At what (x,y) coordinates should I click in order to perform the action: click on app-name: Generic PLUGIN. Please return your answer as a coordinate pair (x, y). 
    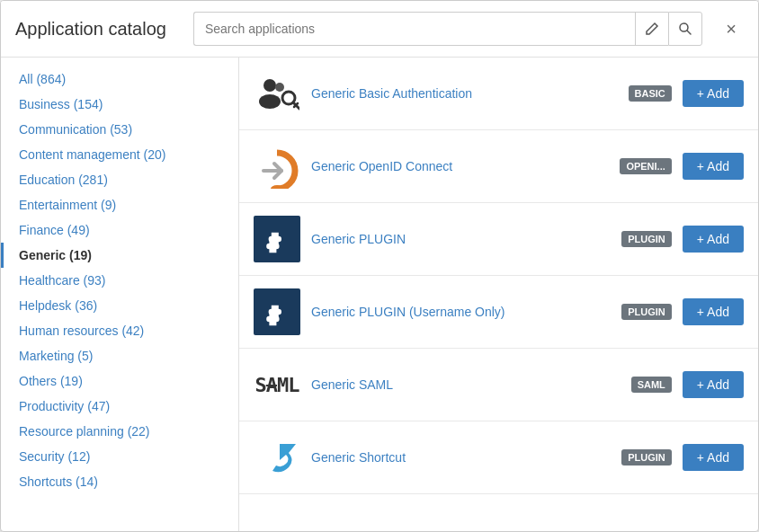
    Looking at the image, I should click on (460, 239).